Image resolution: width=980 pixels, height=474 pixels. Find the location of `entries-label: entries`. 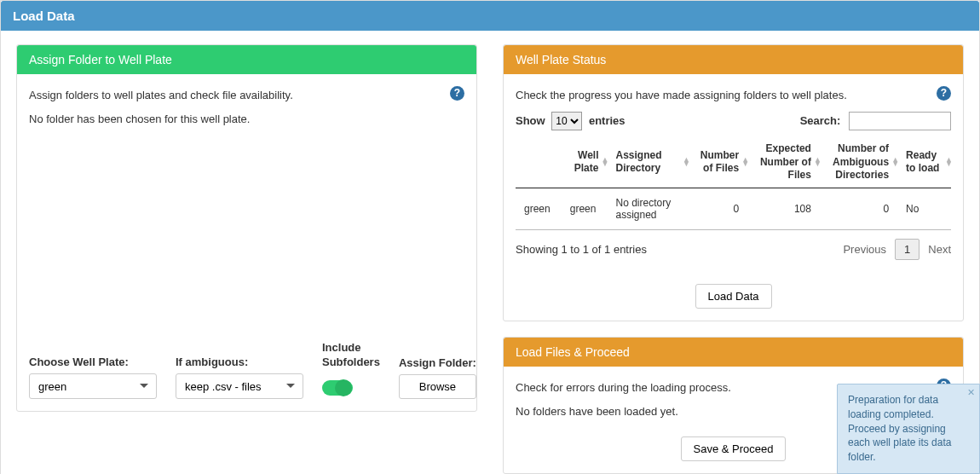

entries-label: entries is located at coordinates (607, 121).